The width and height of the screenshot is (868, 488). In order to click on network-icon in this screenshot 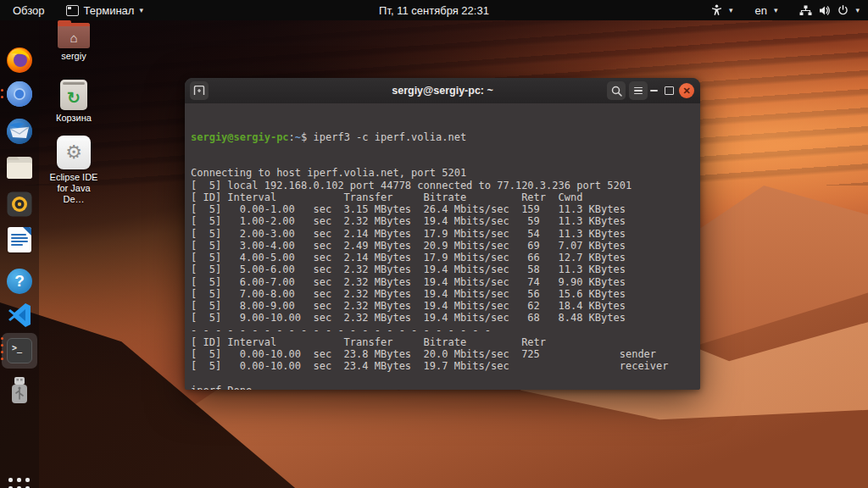, I will do `click(805, 10)`.